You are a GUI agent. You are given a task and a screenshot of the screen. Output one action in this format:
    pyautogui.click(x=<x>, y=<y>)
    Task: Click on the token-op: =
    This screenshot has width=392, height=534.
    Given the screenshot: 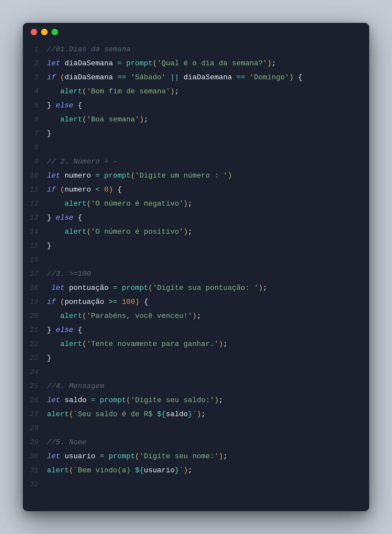 What is the action you would take?
    pyautogui.click(x=93, y=400)
    